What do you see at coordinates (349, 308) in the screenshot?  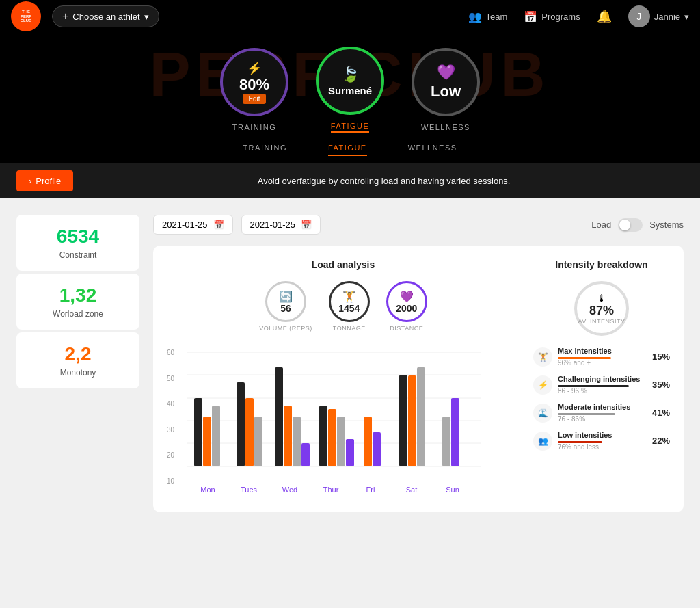 I see `tonnage-value: 1454` at bounding box center [349, 308].